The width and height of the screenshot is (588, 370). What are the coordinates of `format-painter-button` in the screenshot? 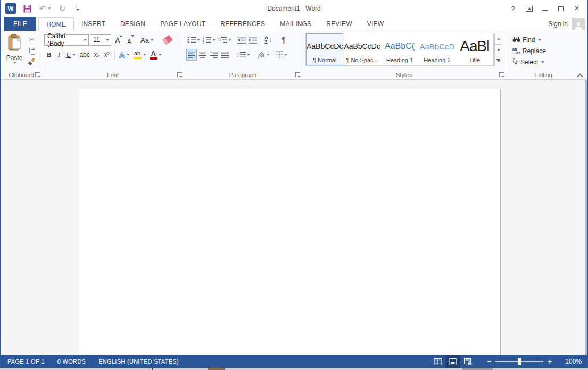 It's located at (32, 63).